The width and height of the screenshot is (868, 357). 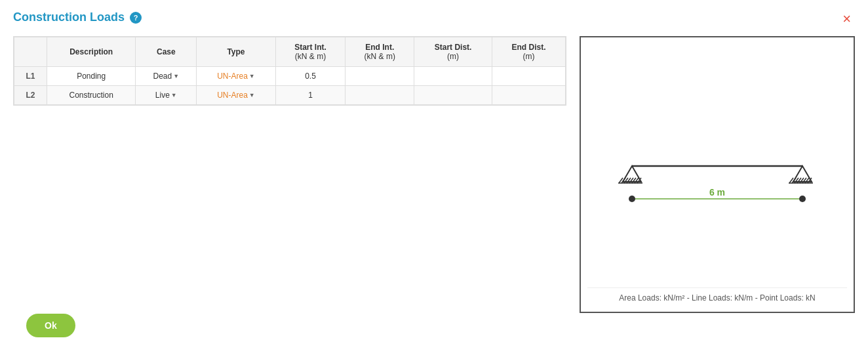 What do you see at coordinates (31, 96) in the screenshot?
I see `row-id-l2: L2` at bounding box center [31, 96].